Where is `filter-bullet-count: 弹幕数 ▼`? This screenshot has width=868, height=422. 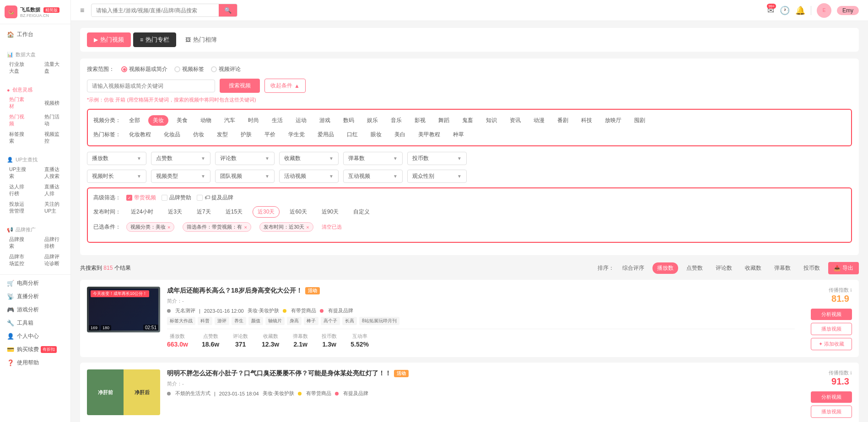
filter-bullet-count: 弹幕数 ▼ is located at coordinates (373, 158).